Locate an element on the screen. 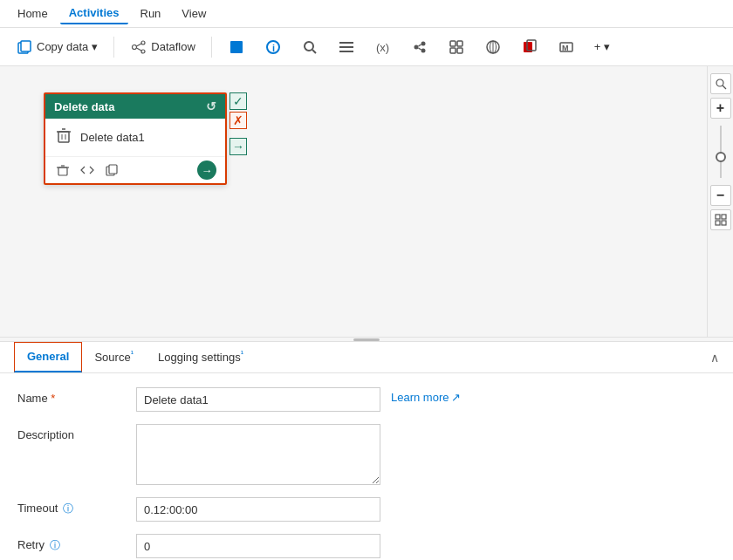 This screenshot has height=560, width=733. dataflow-button: Dataflow is located at coordinates (162, 47).